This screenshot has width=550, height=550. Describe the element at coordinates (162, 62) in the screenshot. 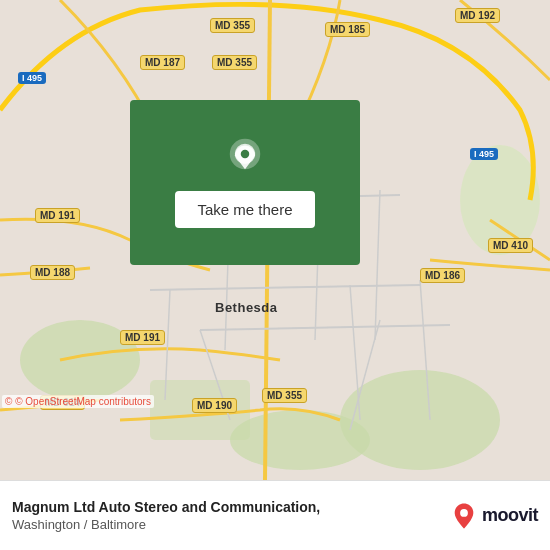

I see `road-label-md187_left: MD 187` at that location.